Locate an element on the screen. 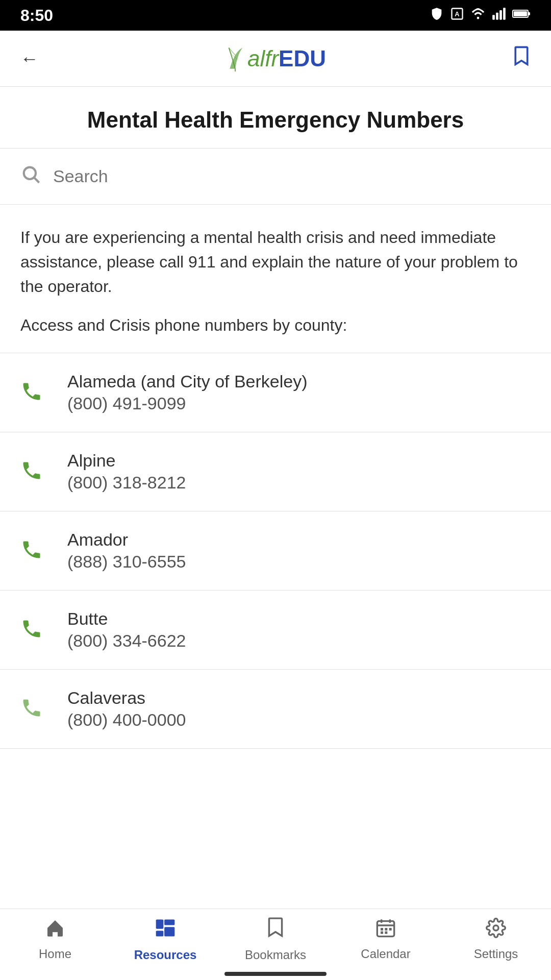 This screenshot has height=980, width=551. resources-icon is located at coordinates (165, 930).